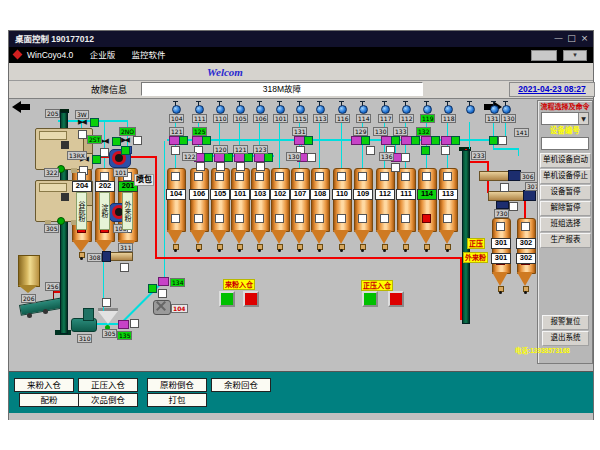 The height and width of the screenshot is (450, 600). I want to click on stop-pushbutton, so click(251, 299).